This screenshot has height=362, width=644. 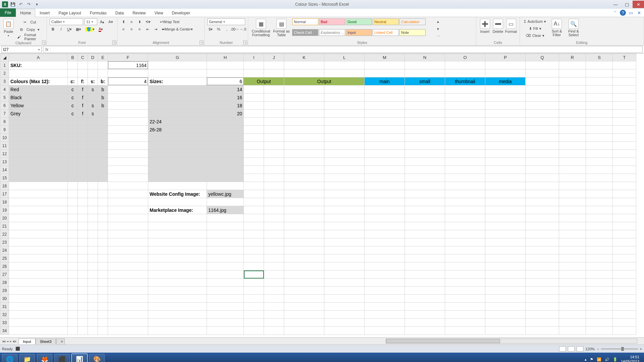 What do you see at coordinates (66, 22) in the screenshot?
I see `font-name-combo: Calibri▾` at bounding box center [66, 22].